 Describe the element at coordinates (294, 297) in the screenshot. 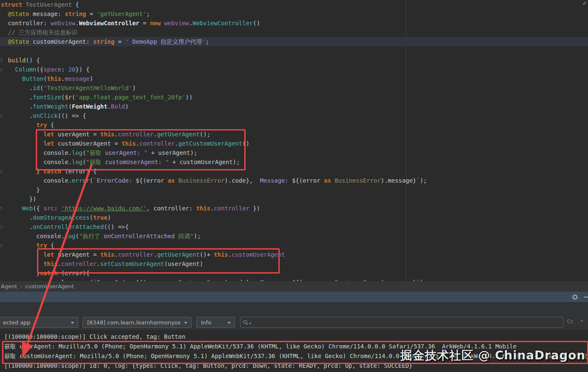

I see `toolwindow-header` at that location.